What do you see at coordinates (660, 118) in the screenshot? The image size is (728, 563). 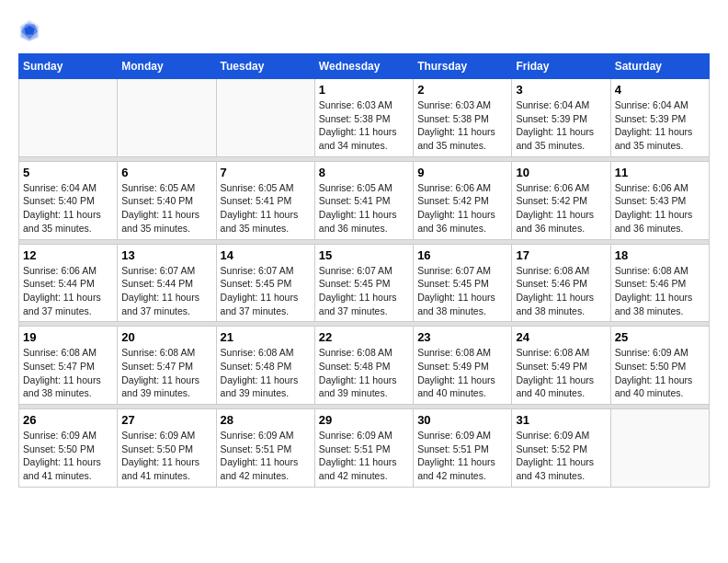 I see `calendar-cell: 4 Sunrise: 6:04 AM Sunset: 5:39 PM Dayli…` at bounding box center [660, 118].